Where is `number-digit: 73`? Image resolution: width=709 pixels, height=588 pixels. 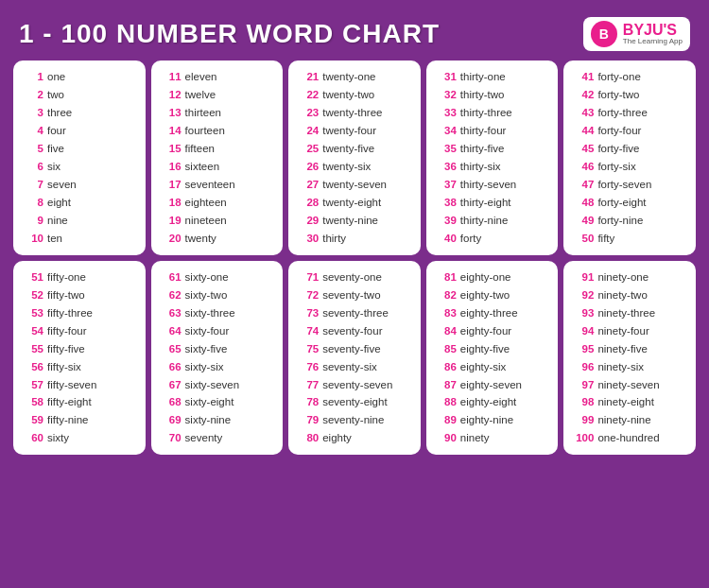 number-digit: 73 is located at coordinates (308, 314).